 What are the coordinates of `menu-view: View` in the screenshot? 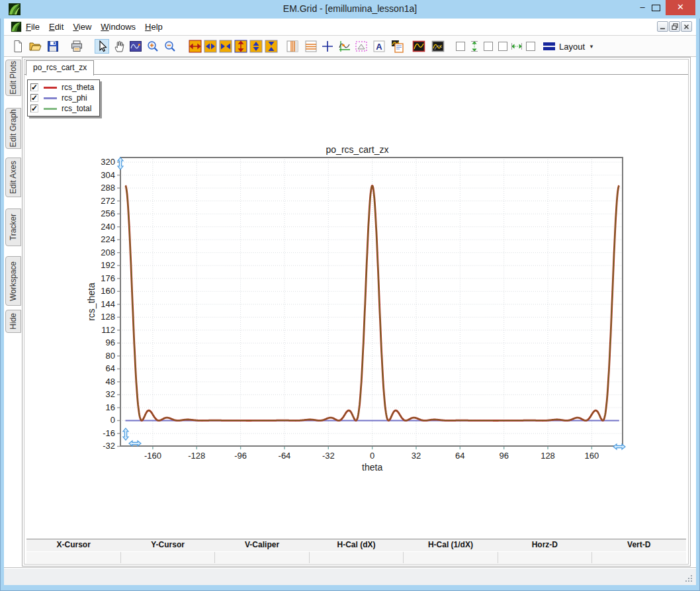 It's located at (82, 26).